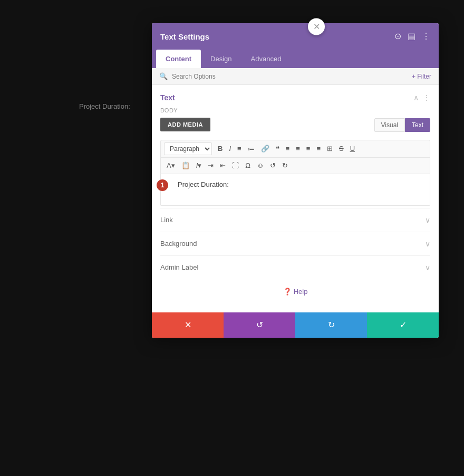  What do you see at coordinates (290, 77) in the screenshot?
I see `search-input` at bounding box center [290, 77].